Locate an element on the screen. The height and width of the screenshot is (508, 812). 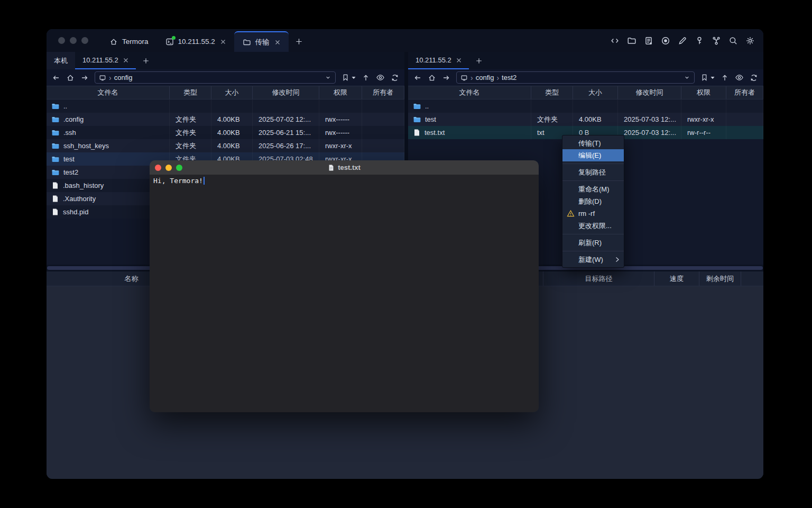
file-perms: rwx------ is located at coordinates (340, 120).